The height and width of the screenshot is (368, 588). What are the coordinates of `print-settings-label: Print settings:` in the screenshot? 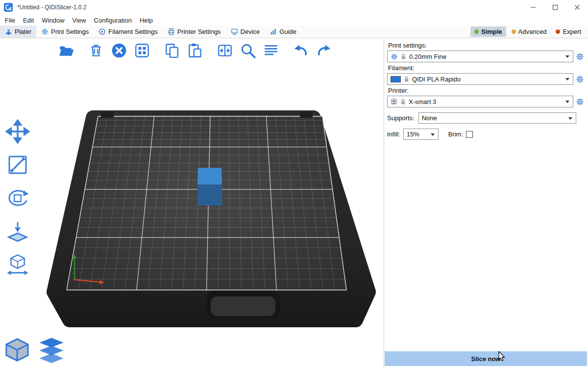 It's located at (487, 45).